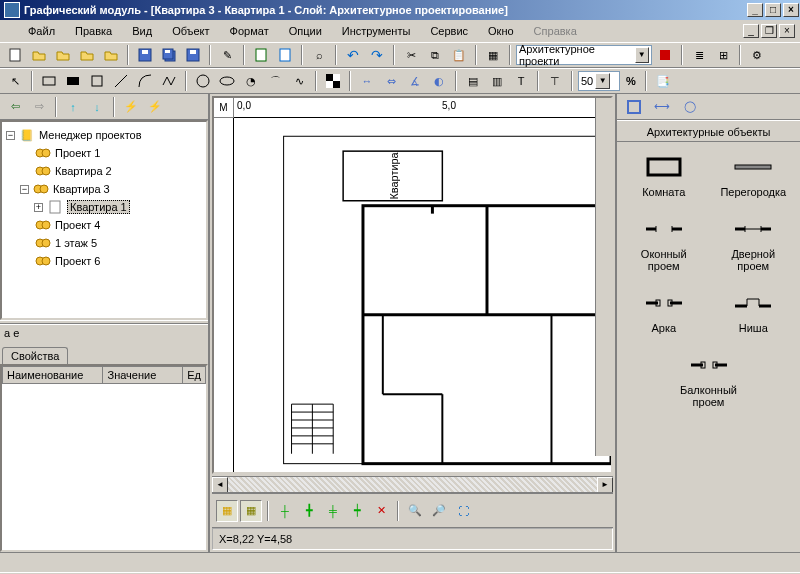  What do you see at coordinates (24, 190) in the screenshot?
I see `expand-icon: −` at bounding box center [24, 190].